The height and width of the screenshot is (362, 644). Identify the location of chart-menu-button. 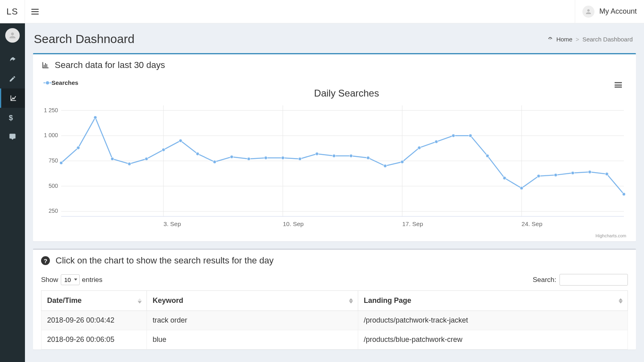
(618, 85).